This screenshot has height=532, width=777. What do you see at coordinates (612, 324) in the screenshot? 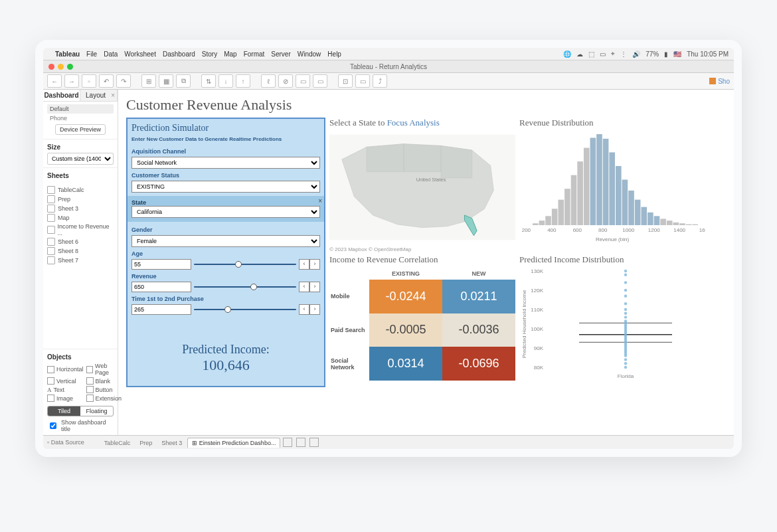
I see `predicted-distribution-chart: 80K90K100K110K120K130KPredicted Househol…` at bounding box center [612, 324].